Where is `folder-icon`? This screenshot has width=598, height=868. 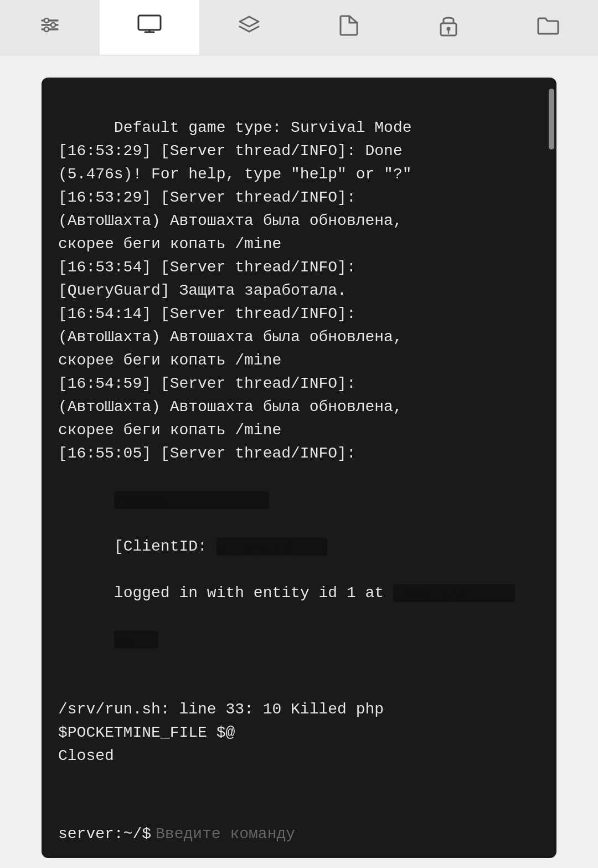 folder-icon is located at coordinates (548, 28).